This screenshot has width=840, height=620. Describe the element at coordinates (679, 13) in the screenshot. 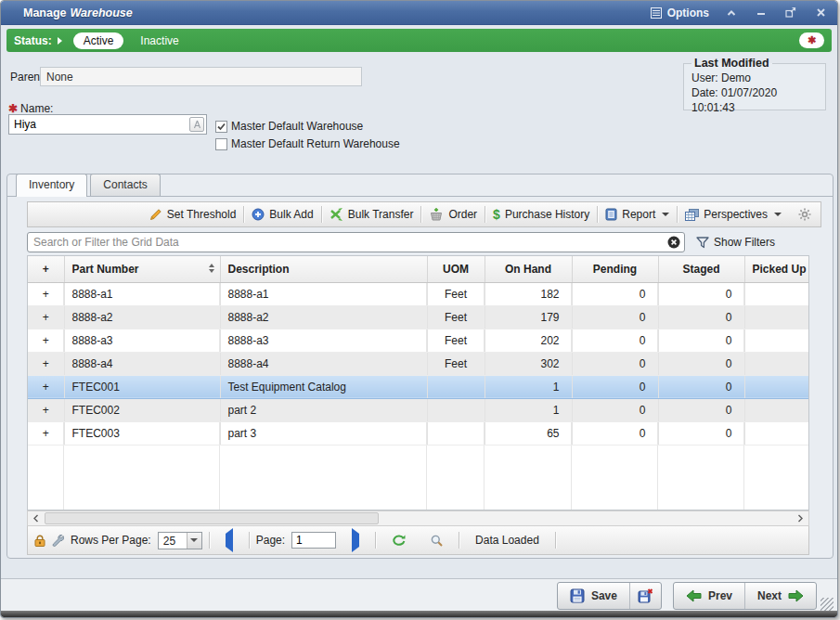

I see `options-button: Options` at that location.